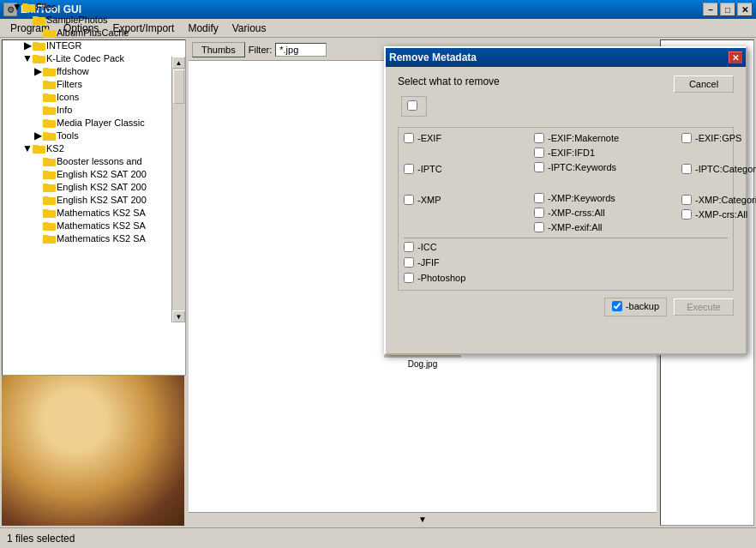  What do you see at coordinates (718, 214) in the screenshot?
I see `xmp-crs-row: -XMP-crs:All` at bounding box center [718, 214].